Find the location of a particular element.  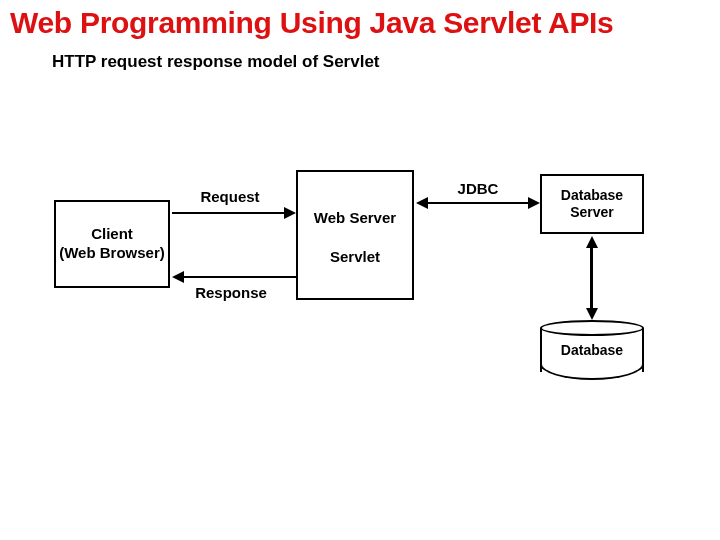

node-client-line1: Client is located at coordinates (112, 234).